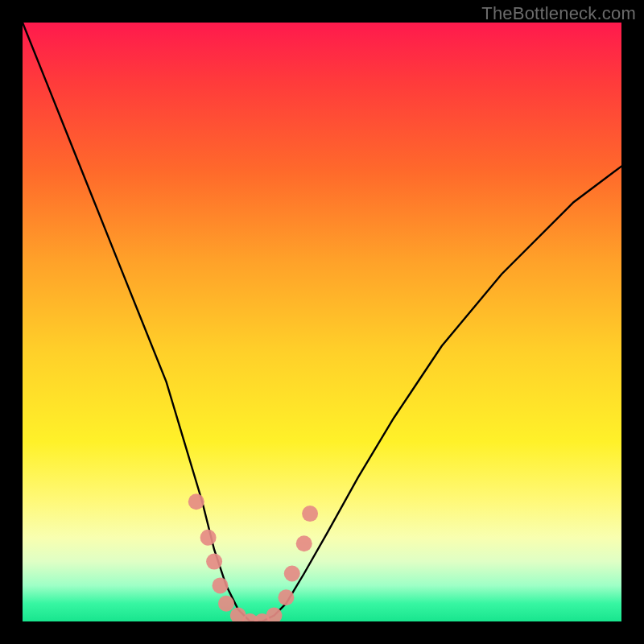  Describe the element at coordinates (253, 557) in the screenshot. I see `highlight-dots-group` at that location.